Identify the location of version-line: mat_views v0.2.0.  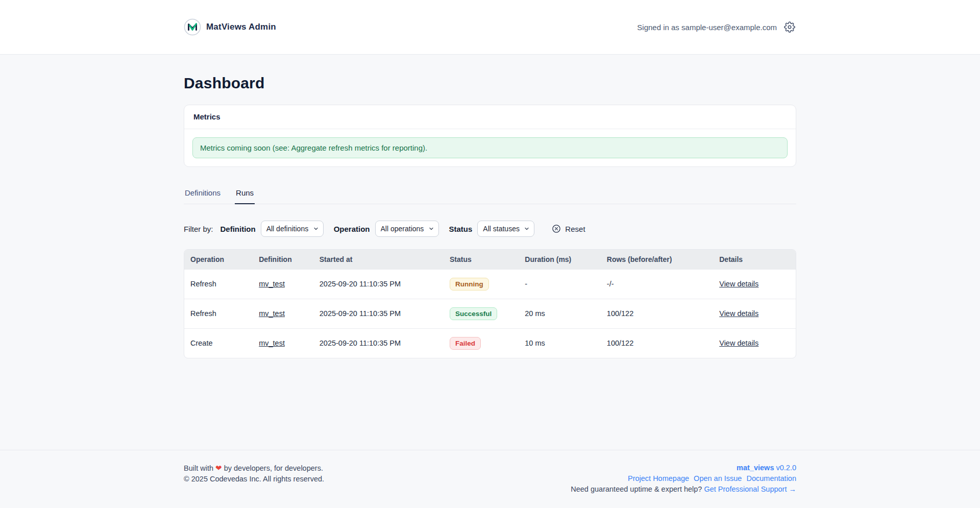
(683, 468).